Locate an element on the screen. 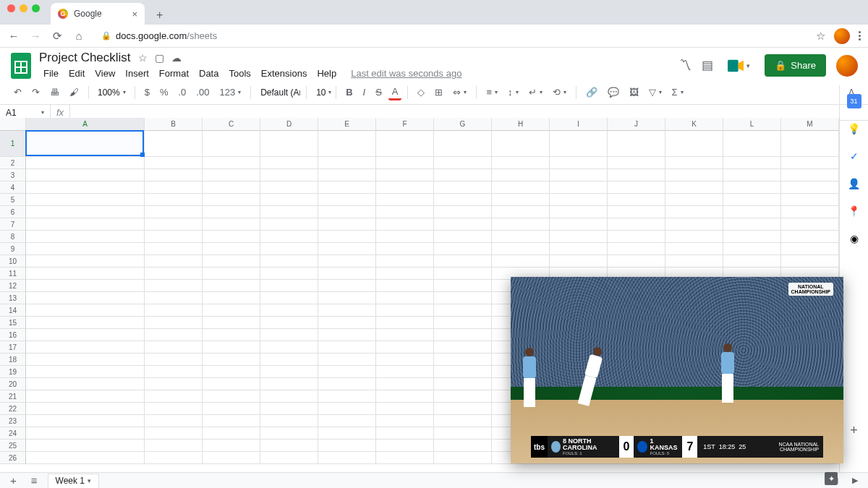 This screenshot has height=488, width=868. col-header: D is located at coordinates (289, 124).